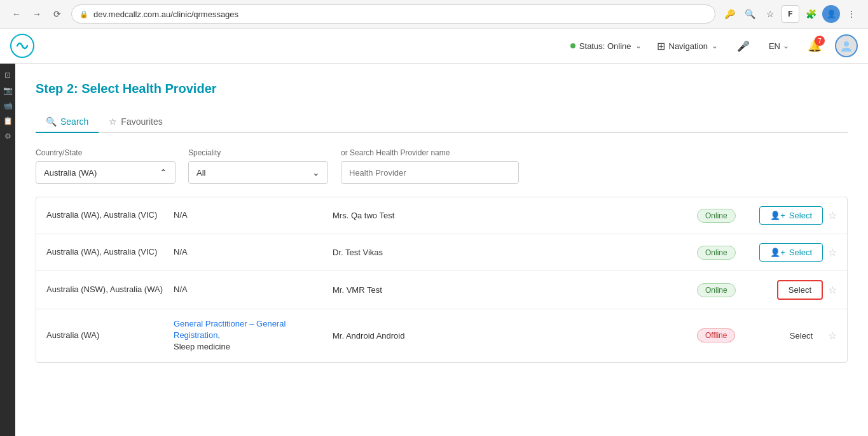 The height and width of the screenshot is (436, 868). I want to click on navigation-chevron-icon: ⌄, so click(715, 46).